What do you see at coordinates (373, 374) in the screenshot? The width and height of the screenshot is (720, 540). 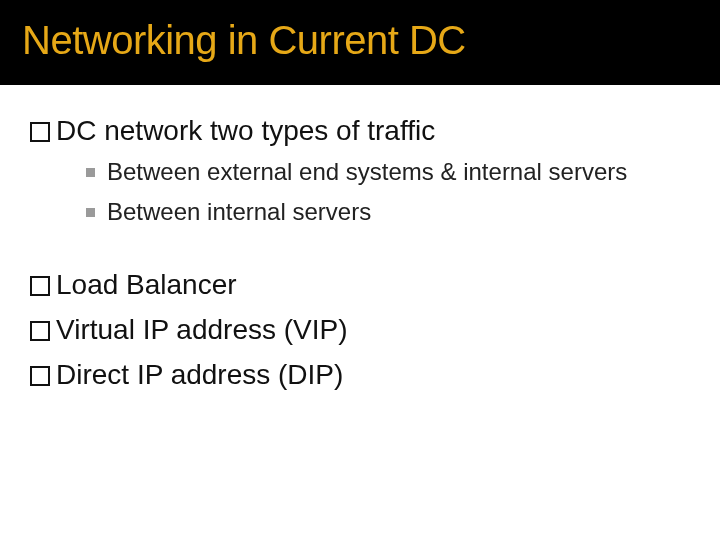 I see `bullet-text: Direct IP address (DIP)` at bounding box center [373, 374].